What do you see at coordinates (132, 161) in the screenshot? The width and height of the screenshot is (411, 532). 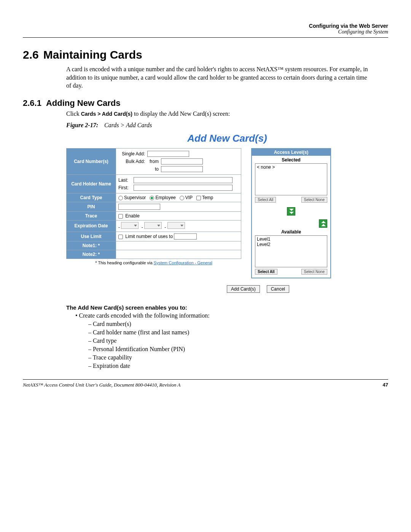 I see `bulk-add-label: Bulk Add:` at bounding box center [132, 161].